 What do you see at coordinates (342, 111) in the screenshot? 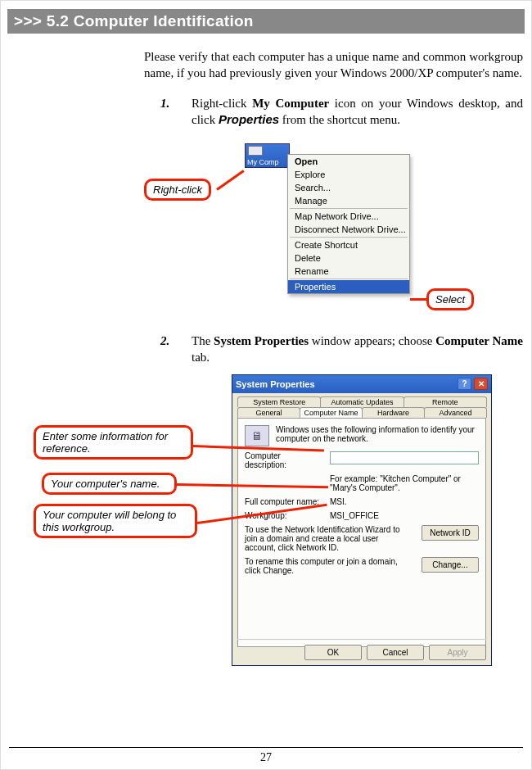
I see `step-1: 1. Right-click My Computer icon on your …` at bounding box center [342, 111].